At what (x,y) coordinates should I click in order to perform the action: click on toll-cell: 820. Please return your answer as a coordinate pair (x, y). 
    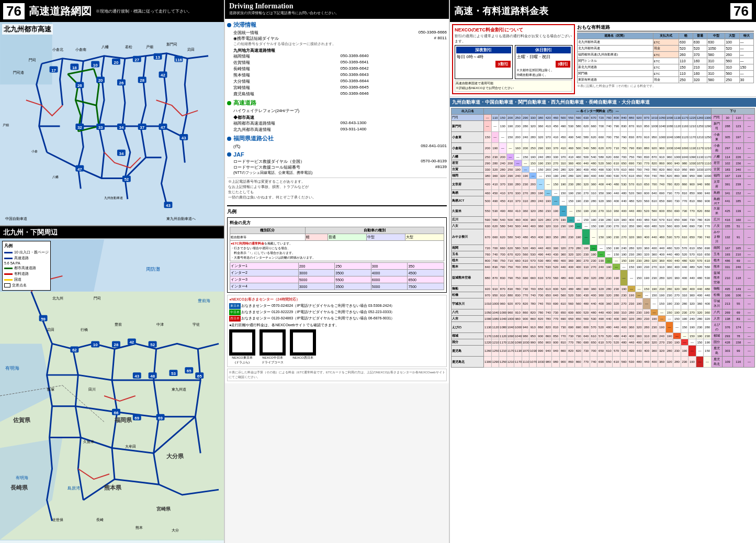
    Looking at the image, I should click on (533, 313).